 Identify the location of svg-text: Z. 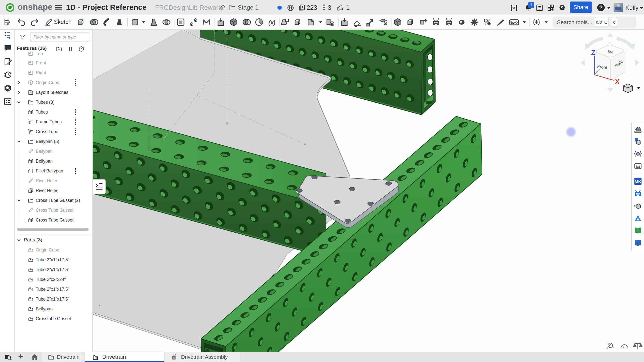
(593, 53).